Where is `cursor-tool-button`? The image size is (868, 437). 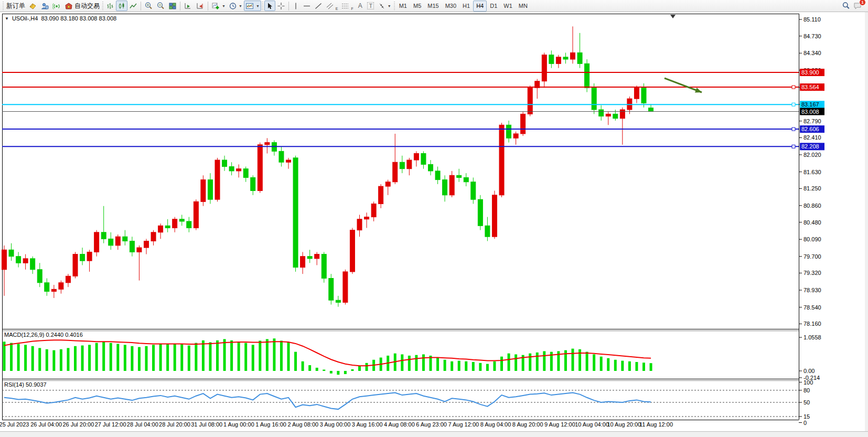 cursor-tool-button is located at coordinates (270, 6).